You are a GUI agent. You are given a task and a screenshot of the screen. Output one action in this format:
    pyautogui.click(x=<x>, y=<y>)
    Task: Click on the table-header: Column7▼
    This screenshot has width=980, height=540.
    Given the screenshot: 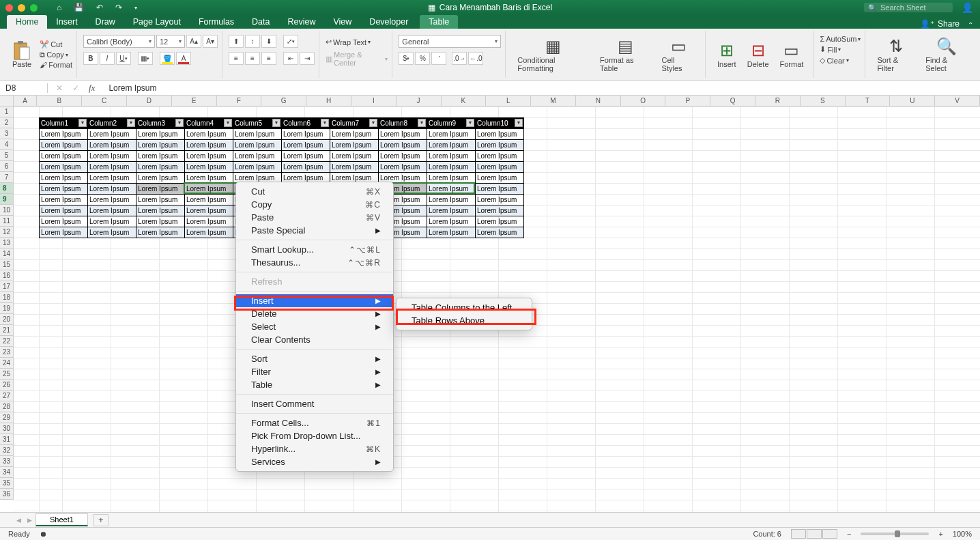 What is the action you would take?
    pyautogui.click(x=355, y=124)
    